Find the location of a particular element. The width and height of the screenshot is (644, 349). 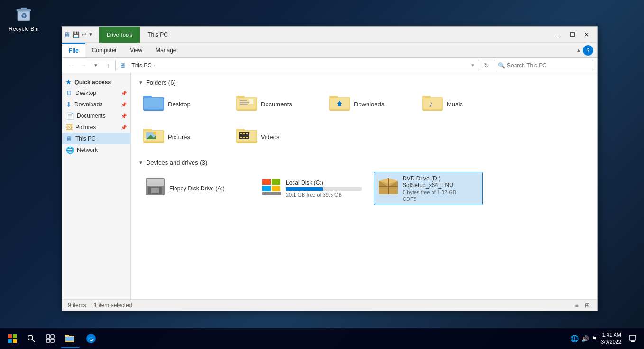

titlebar-divider is located at coordinates (97, 35).